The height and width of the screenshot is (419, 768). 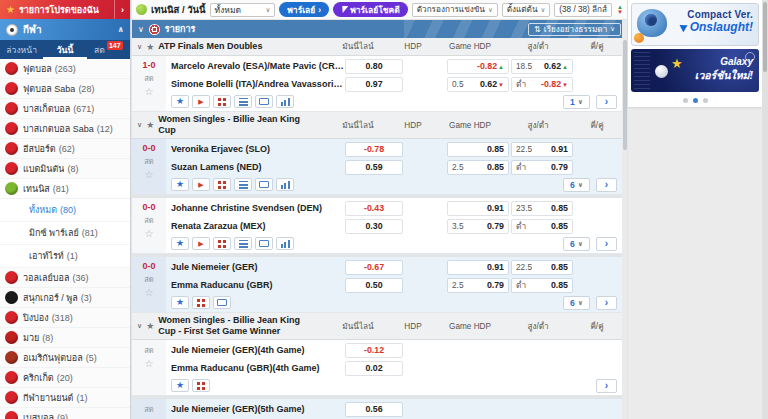 What do you see at coordinates (108, 50) in the screenshot?
I see `tab-live: สด147` at bounding box center [108, 50].